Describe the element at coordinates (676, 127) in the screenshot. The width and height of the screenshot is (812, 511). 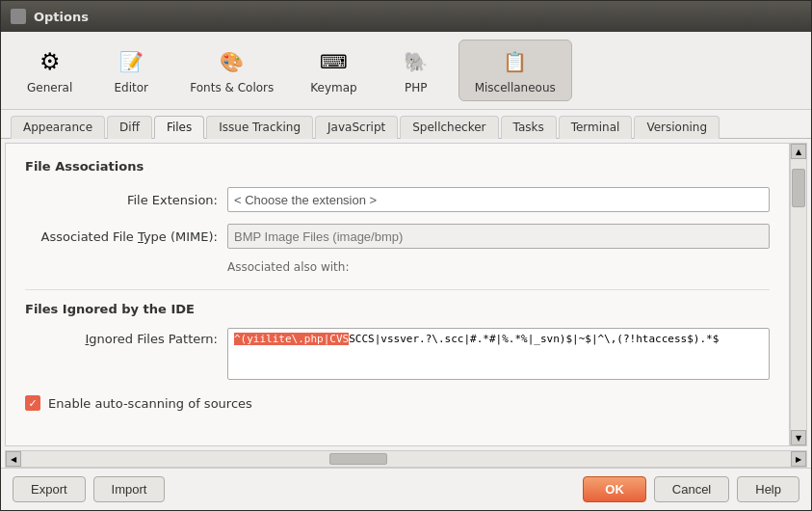
I see `tab-versioning: Versioning` at that location.